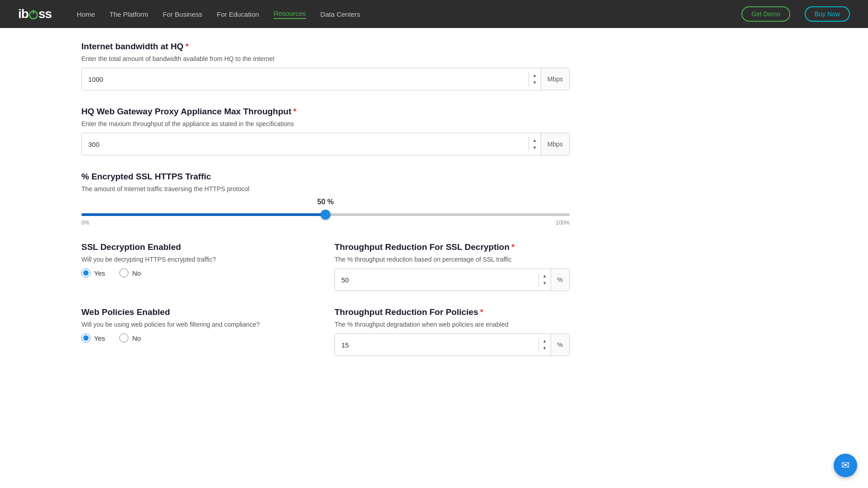 This screenshot has height=488, width=868. Describe the element at coordinates (326, 47) in the screenshot. I see `bandwidth-title: Internet bandwidth at HQ*` at that location.